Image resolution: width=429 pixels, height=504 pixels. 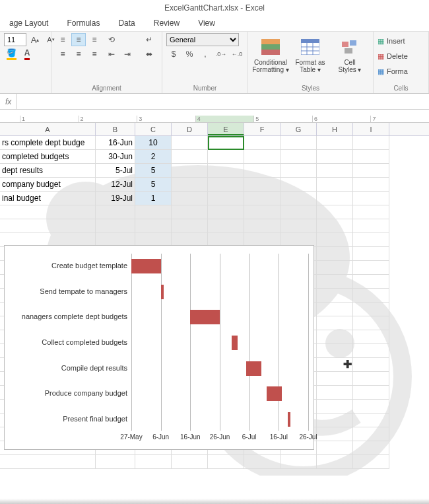 I want to click on tab-view: View, so click(x=207, y=24).